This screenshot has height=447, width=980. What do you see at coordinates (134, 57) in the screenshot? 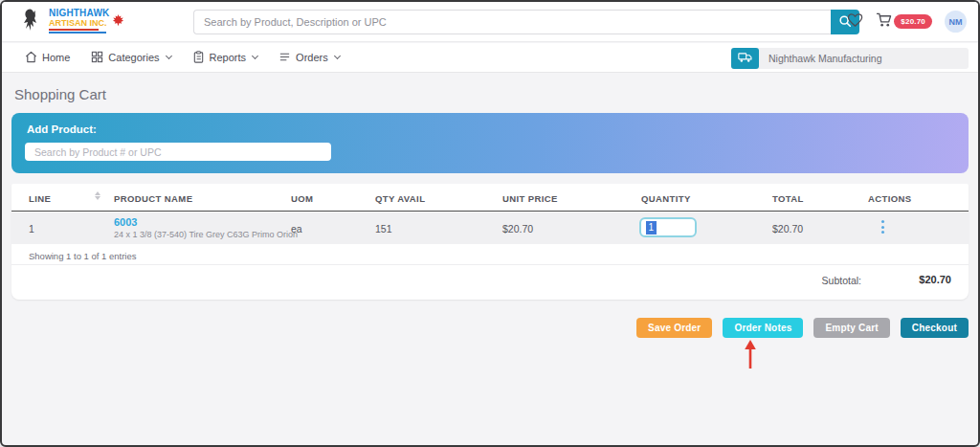
I see `nav-label-categories: Categories` at bounding box center [134, 57].